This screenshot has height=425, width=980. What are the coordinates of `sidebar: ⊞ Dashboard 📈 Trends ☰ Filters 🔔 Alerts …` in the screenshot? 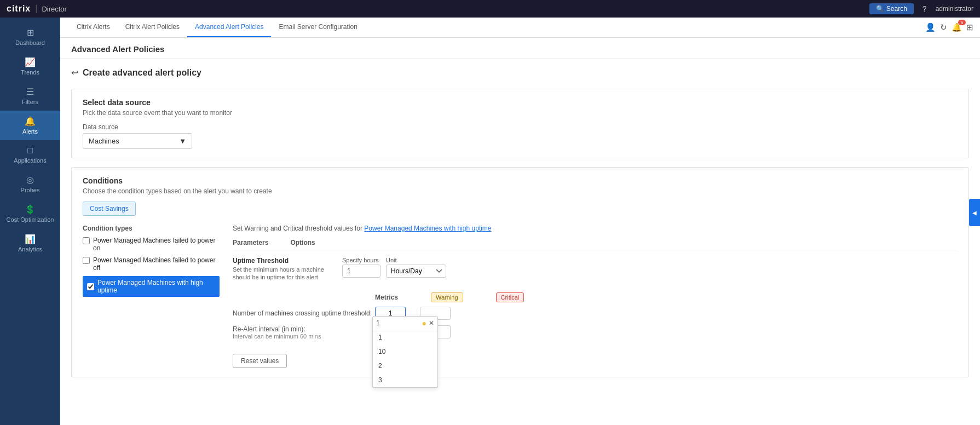 It's located at (30, 221).